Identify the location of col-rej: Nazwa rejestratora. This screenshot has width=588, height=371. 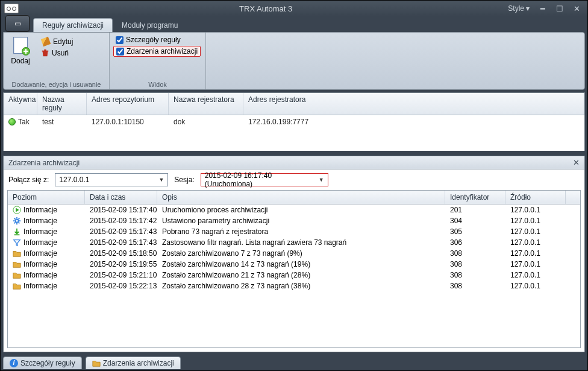
(206, 104).